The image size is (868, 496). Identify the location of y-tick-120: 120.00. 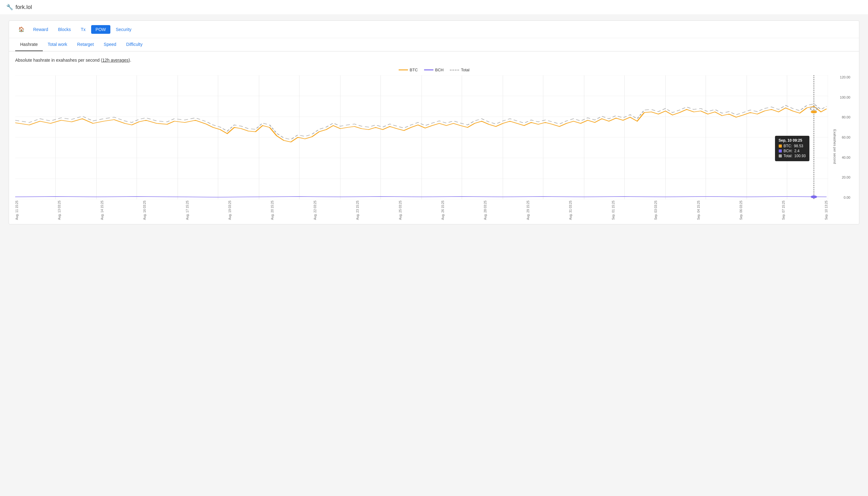
(845, 77).